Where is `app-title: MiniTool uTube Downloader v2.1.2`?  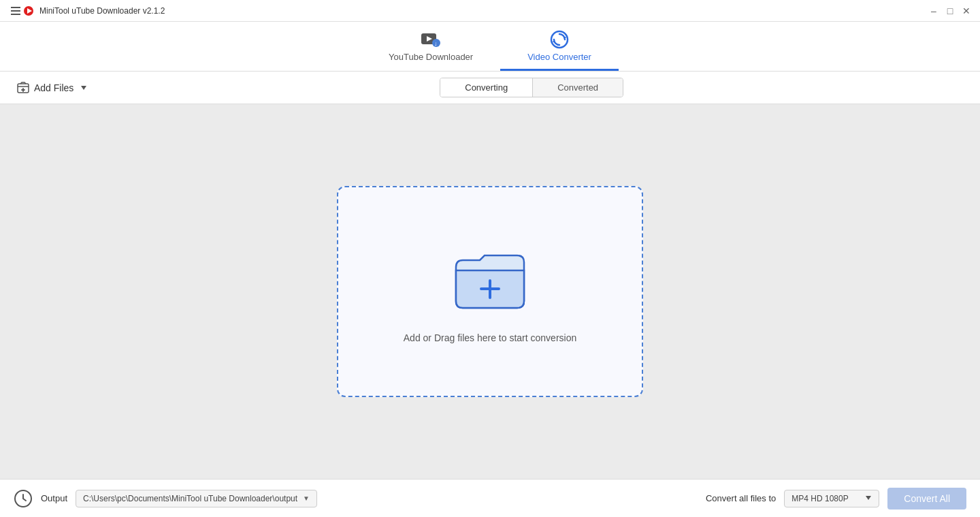 app-title: MiniTool uTube Downloader v2.1.2 is located at coordinates (484, 11).